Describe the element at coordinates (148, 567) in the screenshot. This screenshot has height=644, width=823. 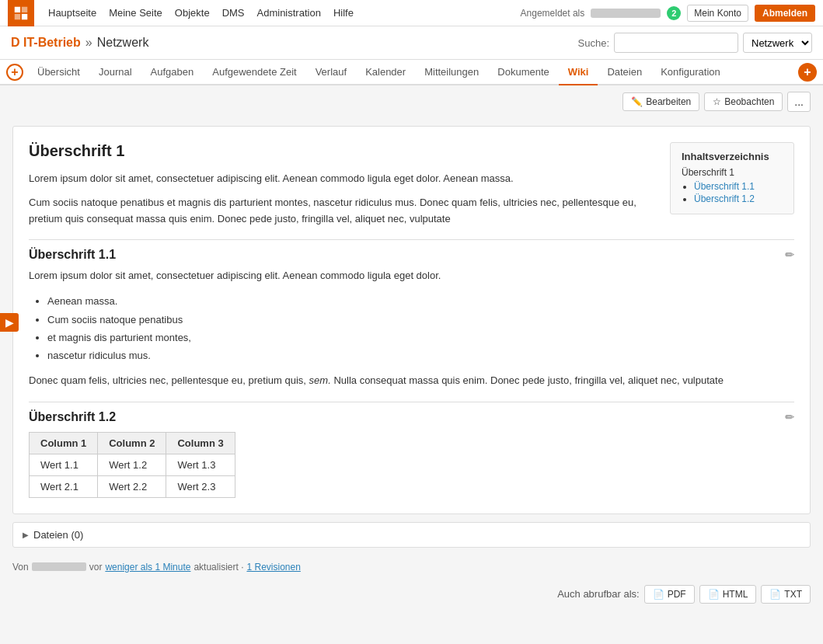
I see `footer-time-link: weniger als 1 Minute` at that location.